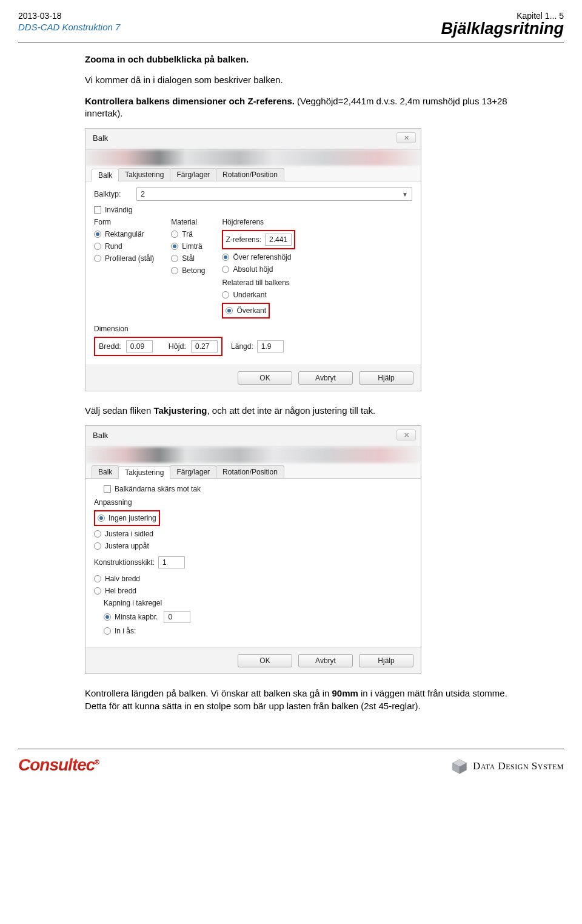 The image size is (582, 924). I want to click on hojd-input: 0.27, so click(204, 346).